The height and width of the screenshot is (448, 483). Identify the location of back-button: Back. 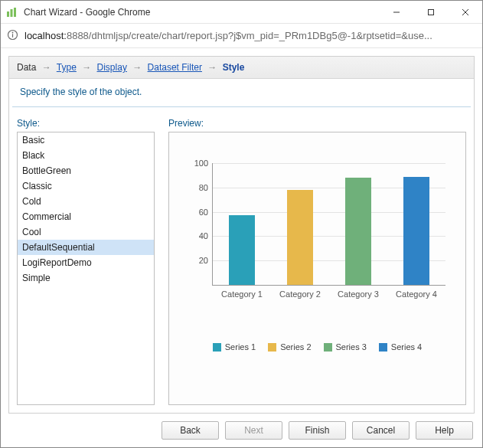
(190, 430).